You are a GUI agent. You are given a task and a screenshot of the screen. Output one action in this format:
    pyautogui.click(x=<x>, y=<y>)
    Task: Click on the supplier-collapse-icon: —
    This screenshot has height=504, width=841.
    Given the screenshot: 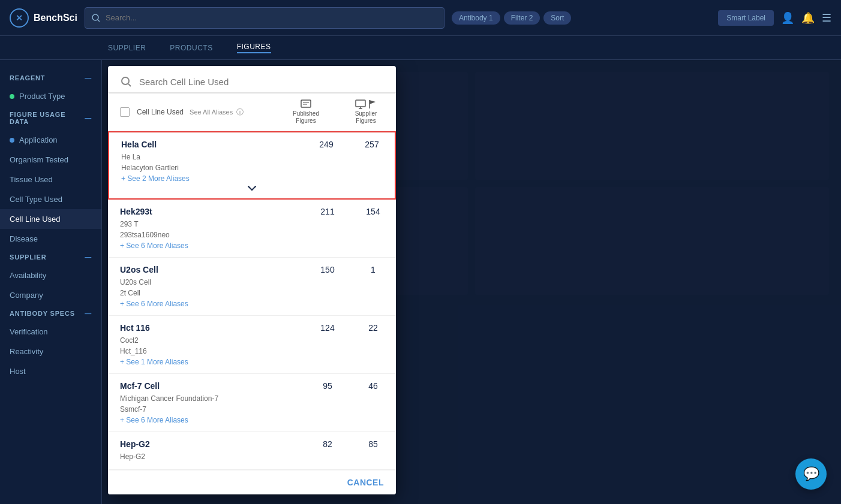 What is the action you would take?
    pyautogui.click(x=88, y=257)
    